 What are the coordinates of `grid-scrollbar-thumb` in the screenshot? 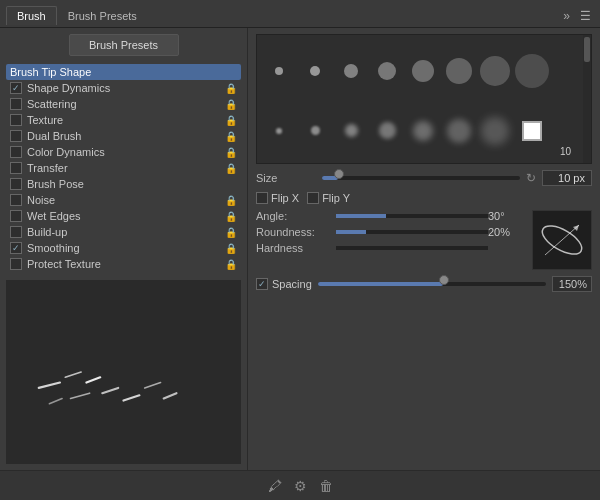 It's located at (587, 50).